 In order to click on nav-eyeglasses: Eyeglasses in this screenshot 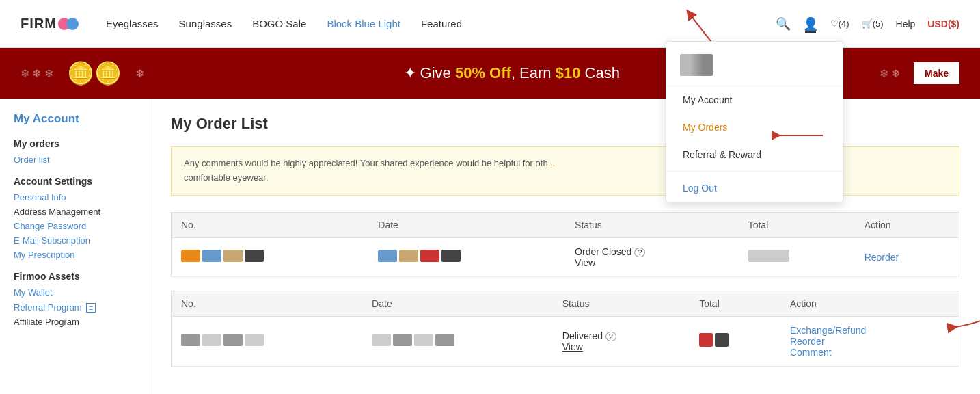, I will do `click(133, 23)`.